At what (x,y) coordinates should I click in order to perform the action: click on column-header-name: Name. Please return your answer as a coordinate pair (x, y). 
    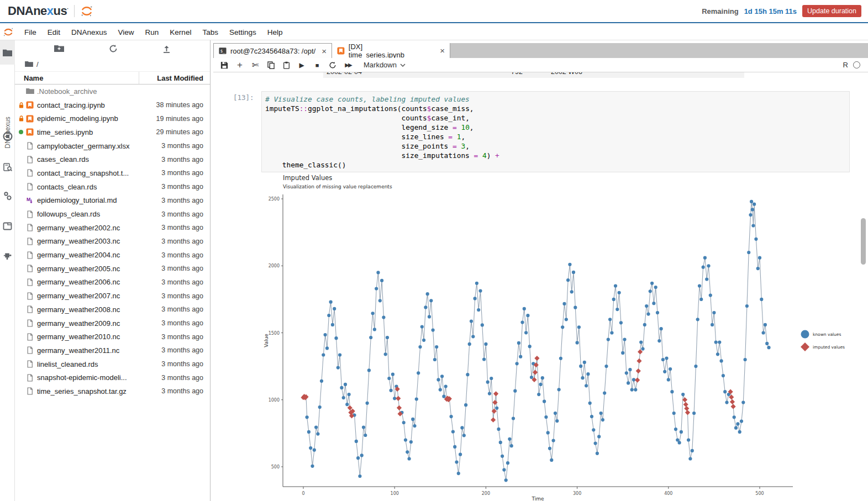
    Looking at the image, I should click on (77, 78).